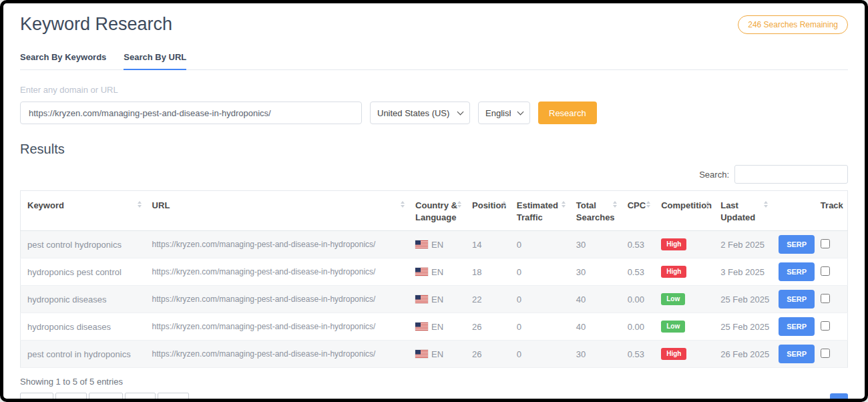 This screenshot has width=868, height=402. I want to click on col-label: Keyword, so click(45, 206).